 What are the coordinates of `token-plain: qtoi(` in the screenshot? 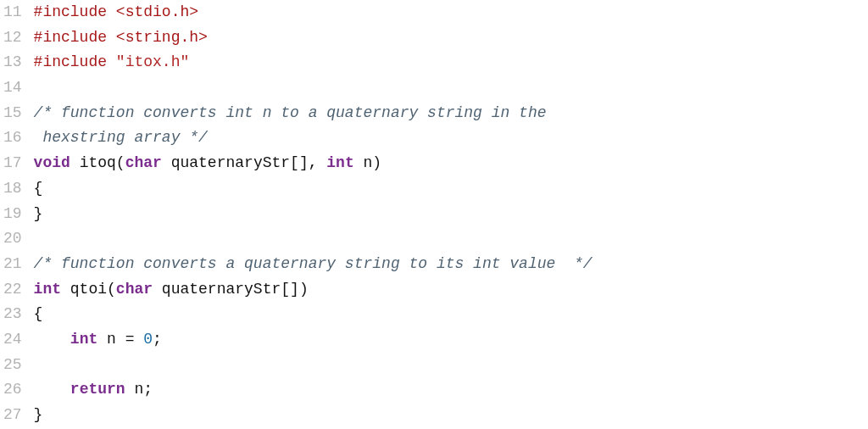 It's located at (88, 289).